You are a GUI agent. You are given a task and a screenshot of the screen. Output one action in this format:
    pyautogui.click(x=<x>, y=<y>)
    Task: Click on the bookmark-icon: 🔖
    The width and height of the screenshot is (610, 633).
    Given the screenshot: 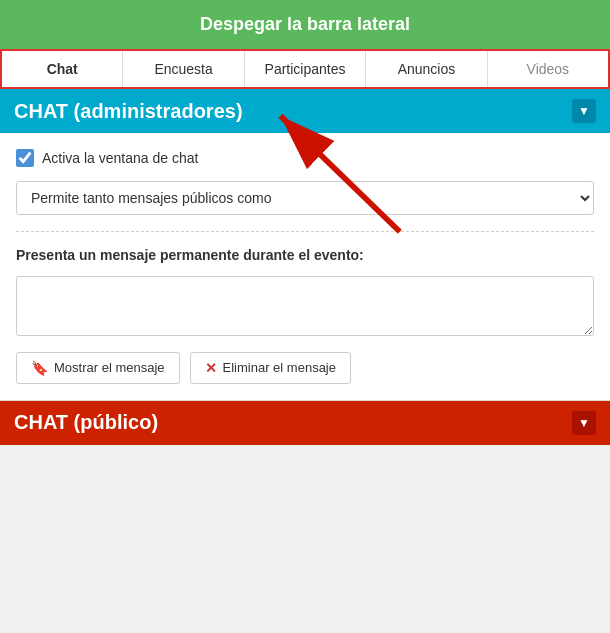 What is the action you would take?
    pyautogui.click(x=40, y=368)
    